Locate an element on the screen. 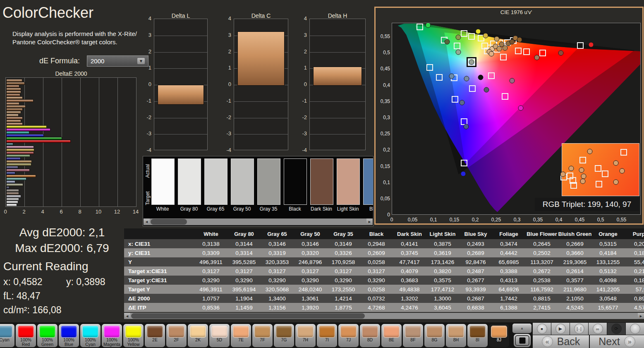 This screenshot has height=348, width=644. patch-button-100-cyan: 100% Cyan is located at coordinates (90, 336).